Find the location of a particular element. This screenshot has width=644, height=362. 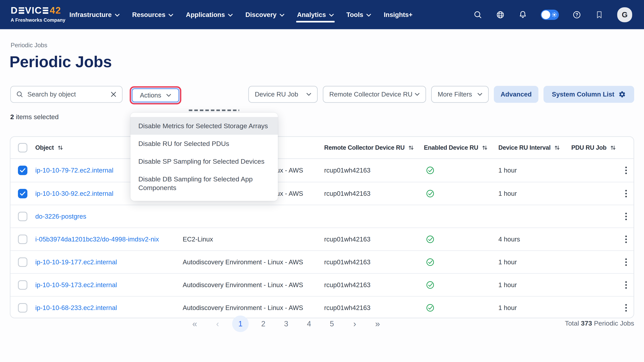

nav-item-label: Applications is located at coordinates (205, 15).